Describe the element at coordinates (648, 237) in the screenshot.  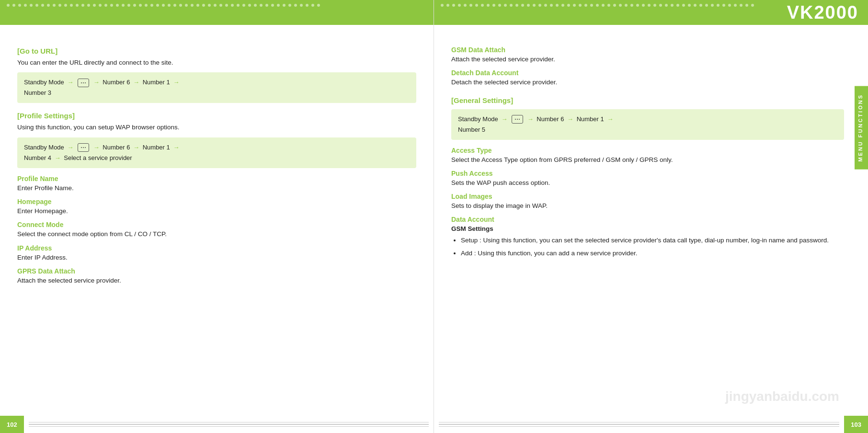
I see `sub-item-data-account: Data Account GSM Settings Setup : Using …` at that location.